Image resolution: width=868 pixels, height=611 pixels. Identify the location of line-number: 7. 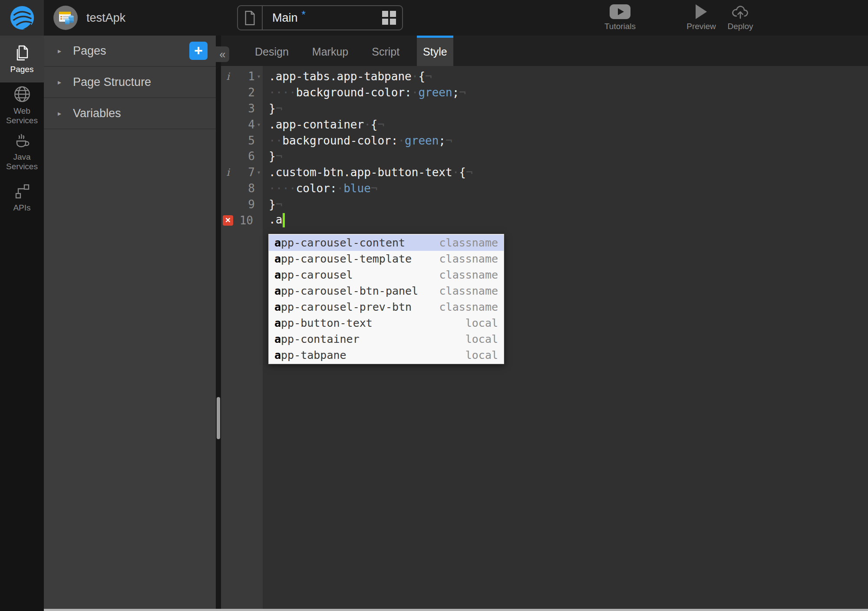
(245, 172).